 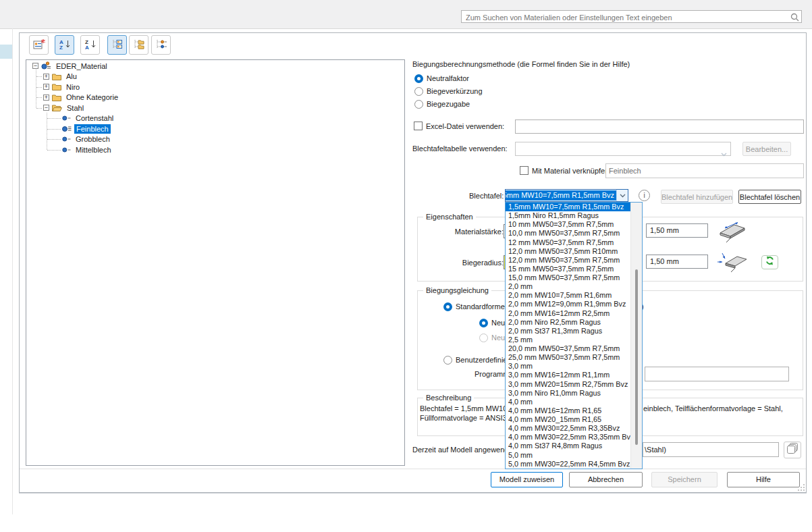 I want to click on tree-item-alu: +Alu, so click(x=215, y=77).